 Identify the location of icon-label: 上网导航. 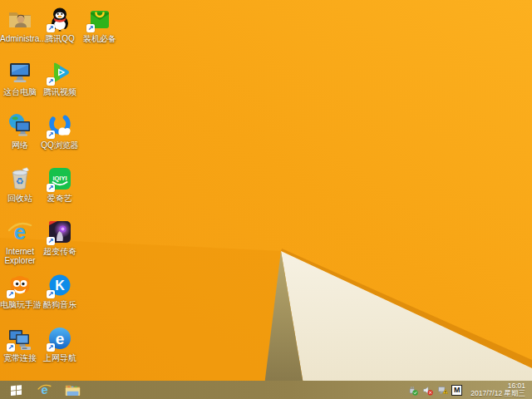
(60, 357).